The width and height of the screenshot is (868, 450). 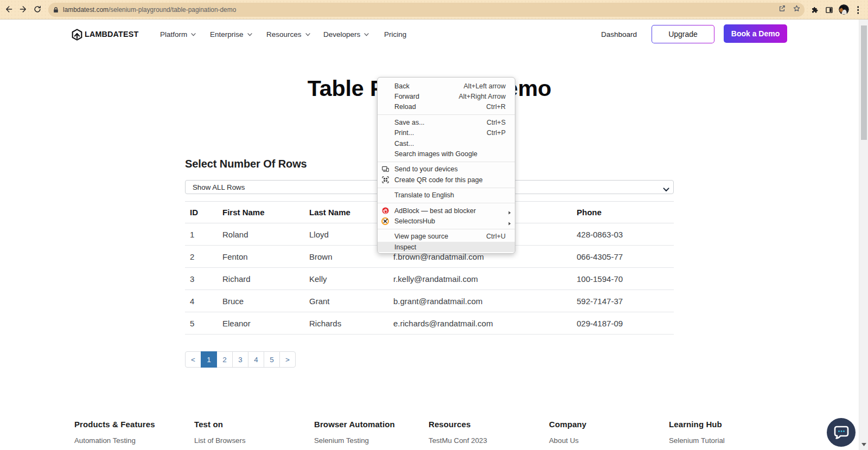 I want to click on table-column-header: First Name, so click(x=261, y=213).